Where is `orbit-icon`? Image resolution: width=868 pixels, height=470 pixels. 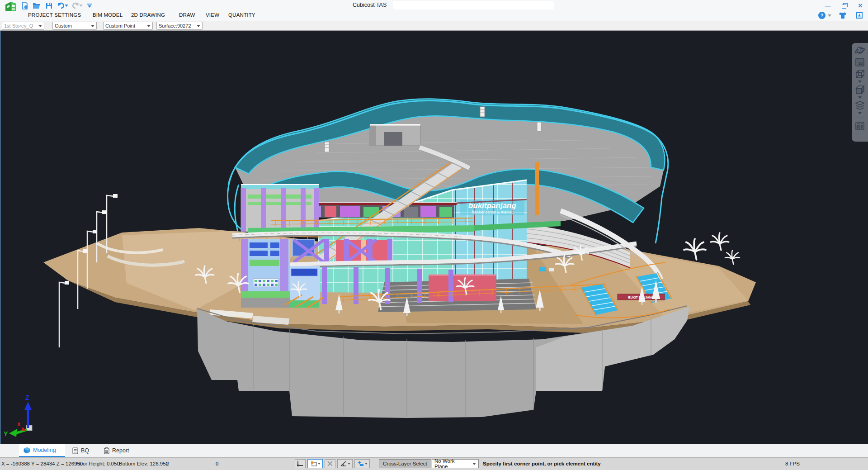 orbit-icon is located at coordinates (860, 51).